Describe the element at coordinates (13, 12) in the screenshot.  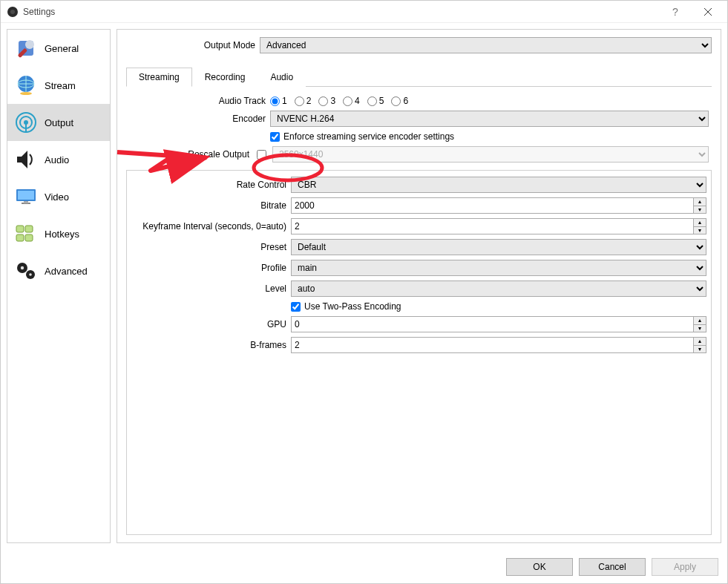
I see `app-logo-icon` at that location.